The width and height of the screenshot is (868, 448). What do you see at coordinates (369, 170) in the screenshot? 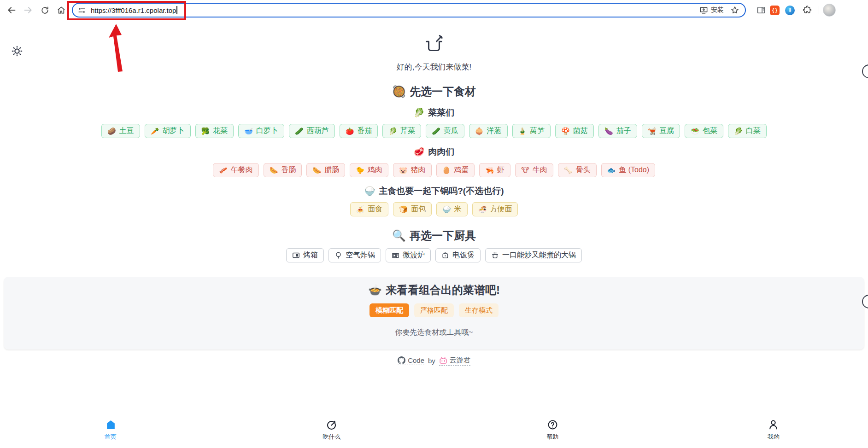
I see `ingredient-chip: 🐤 鸡肉` at bounding box center [369, 170].